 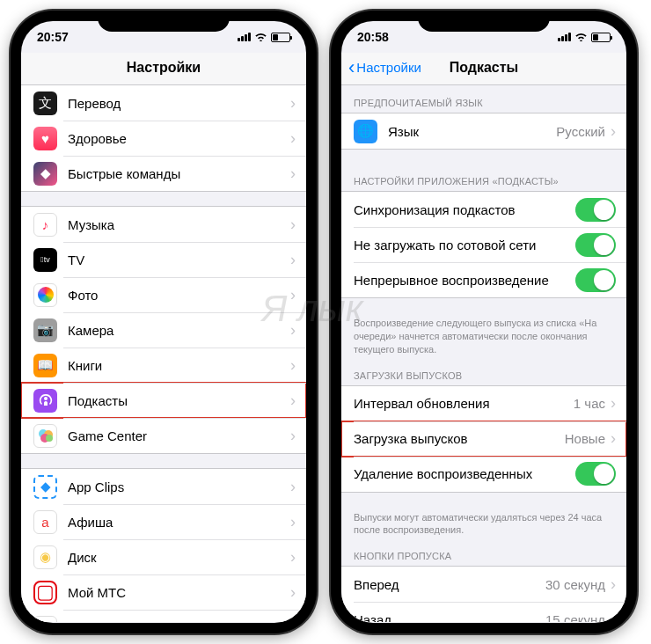 What do you see at coordinates (484, 523) in the screenshot?
I see `group-footer: Выпуски могут автоматически удаляться че…` at bounding box center [484, 523].